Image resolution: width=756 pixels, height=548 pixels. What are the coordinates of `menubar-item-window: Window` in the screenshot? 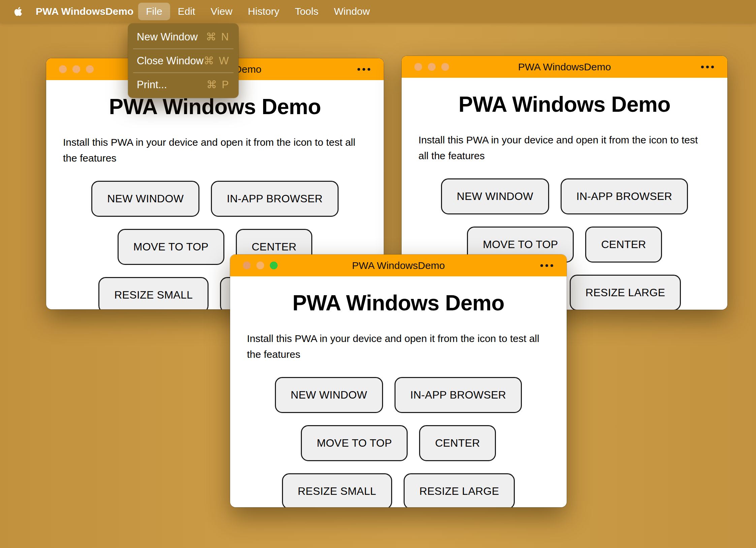 It's located at (352, 11).